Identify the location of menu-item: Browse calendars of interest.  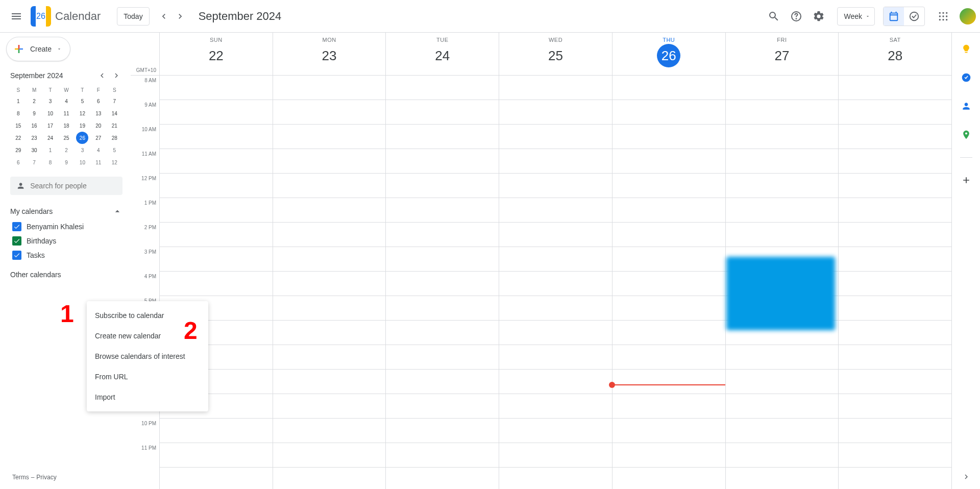
(148, 356).